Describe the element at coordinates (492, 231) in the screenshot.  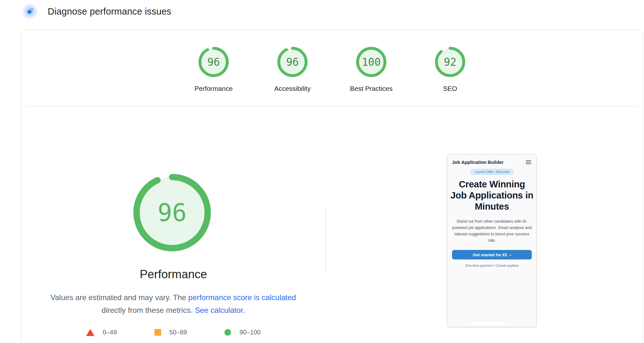
I see `screenshot-hero-description: Stand out from other candidates with AI-…` at that location.